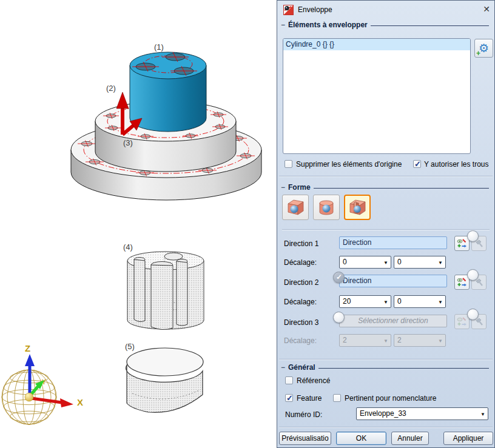 The height and width of the screenshot is (448, 495). What do you see at coordinates (42, 384) in the screenshot?
I see `orientation-sphere: Y Z X` at bounding box center [42, 384].